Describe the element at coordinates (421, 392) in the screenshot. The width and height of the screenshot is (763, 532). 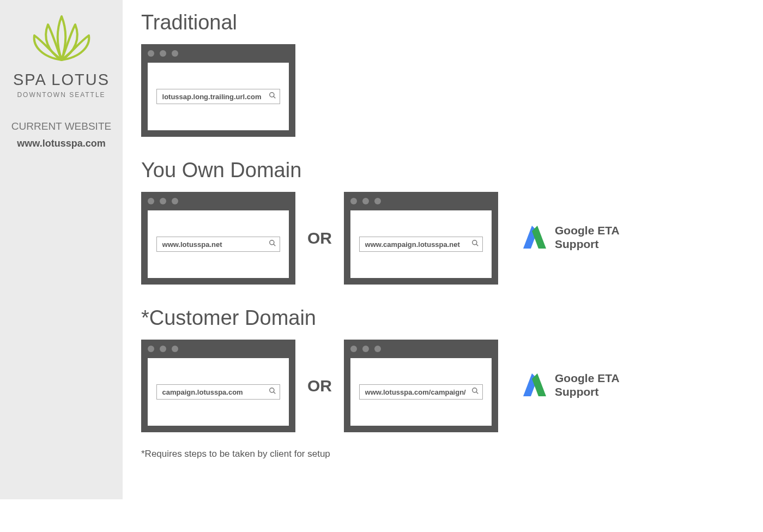
I see `address-bar: www.lotusspa.com/campaign/` at that location.